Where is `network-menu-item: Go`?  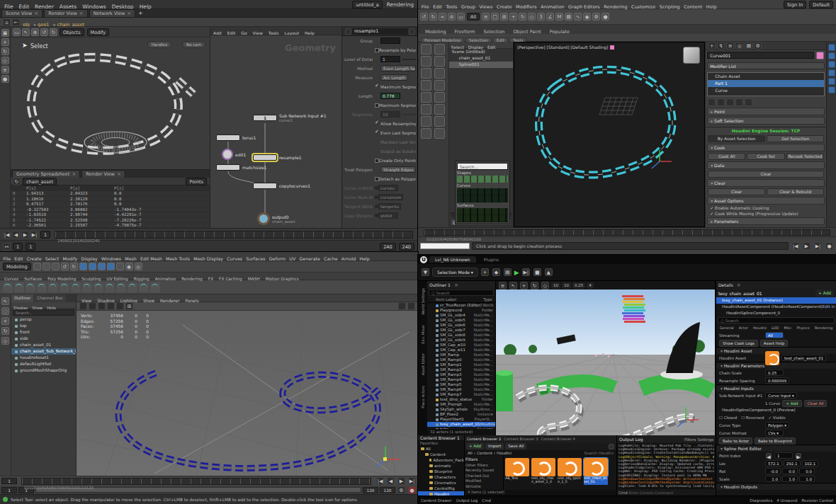
network-menu-item: Go is located at coordinates (244, 33).